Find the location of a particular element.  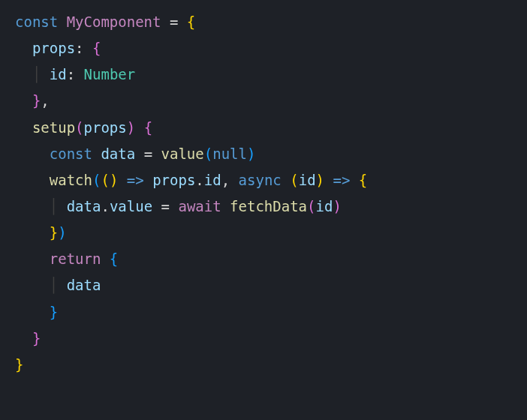

type-number: Number is located at coordinates (110, 74).